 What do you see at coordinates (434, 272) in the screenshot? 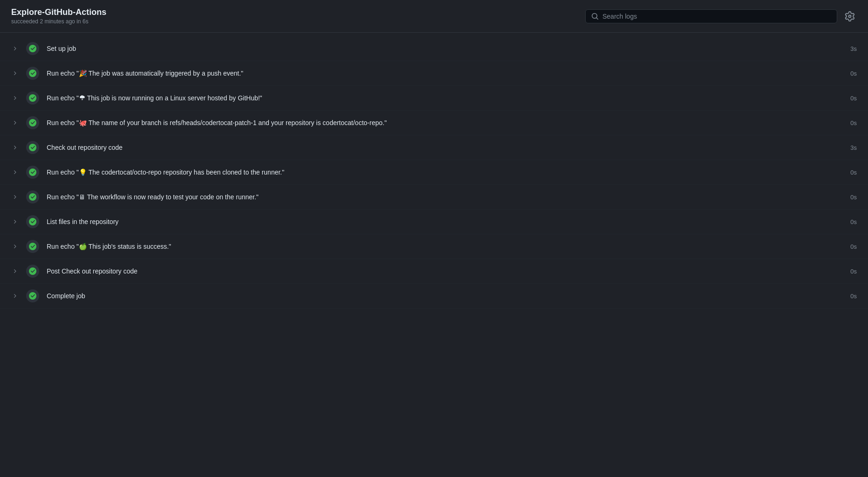
I see `job-item: Post Check out repository code0s` at bounding box center [434, 272].